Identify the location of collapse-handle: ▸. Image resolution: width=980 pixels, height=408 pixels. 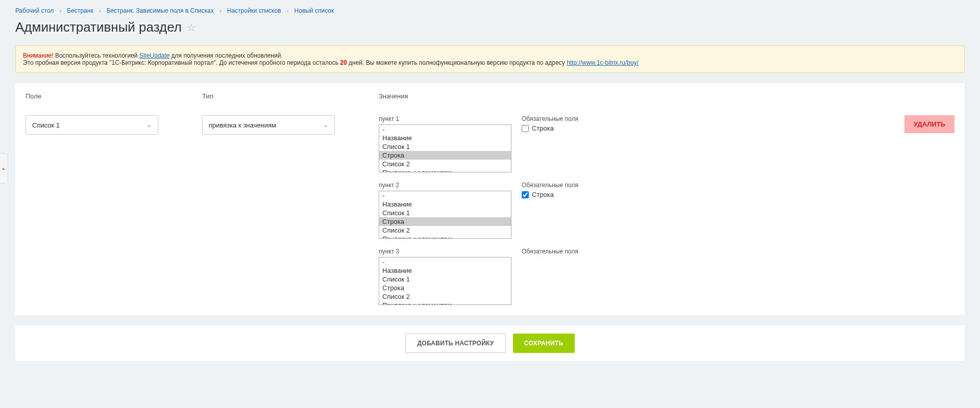
(4, 168).